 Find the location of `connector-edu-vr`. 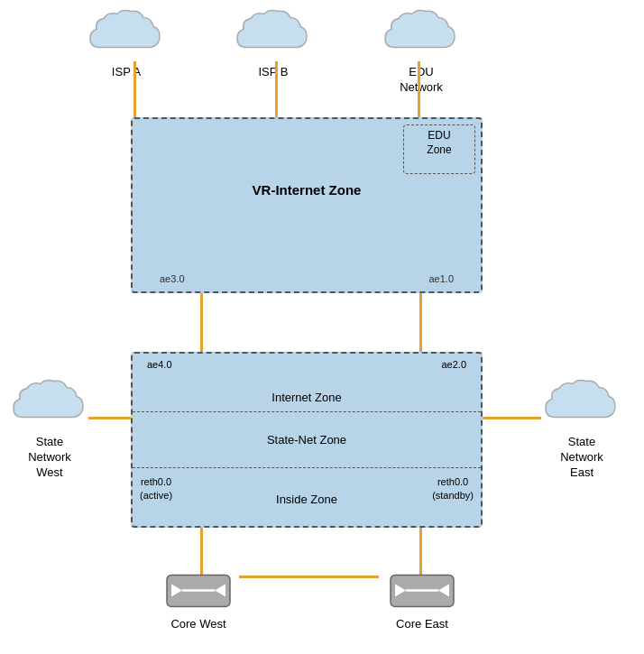

connector-edu-vr is located at coordinates (419, 89).